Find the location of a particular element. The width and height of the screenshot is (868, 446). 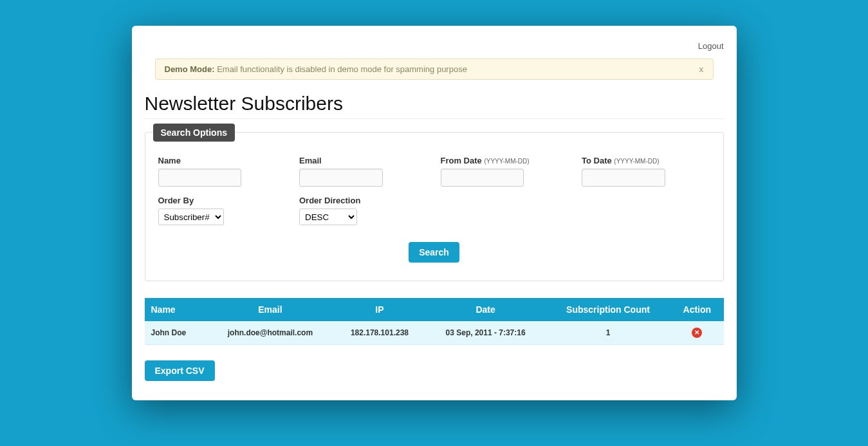

order-direction-select: DESC is located at coordinates (328, 217).